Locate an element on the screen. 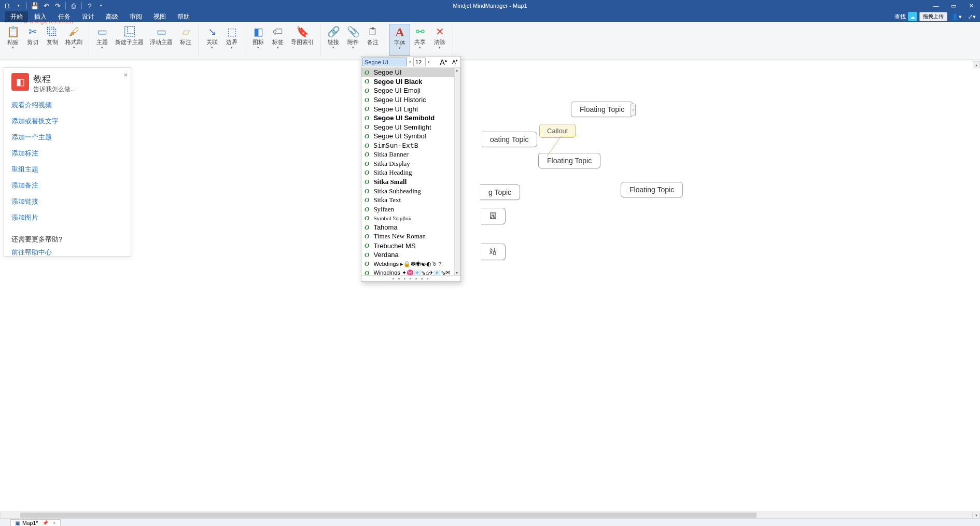 The width and height of the screenshot is (980, 526). minimize-button: — is located at coordinates (936, 6).